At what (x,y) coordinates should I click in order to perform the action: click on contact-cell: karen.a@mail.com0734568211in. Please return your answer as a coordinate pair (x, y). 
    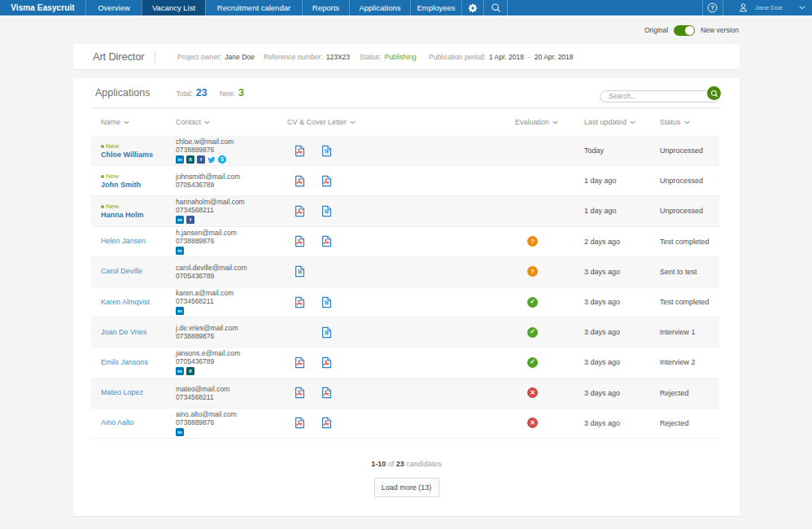
    Looking at the image, I should click on (231, 302).